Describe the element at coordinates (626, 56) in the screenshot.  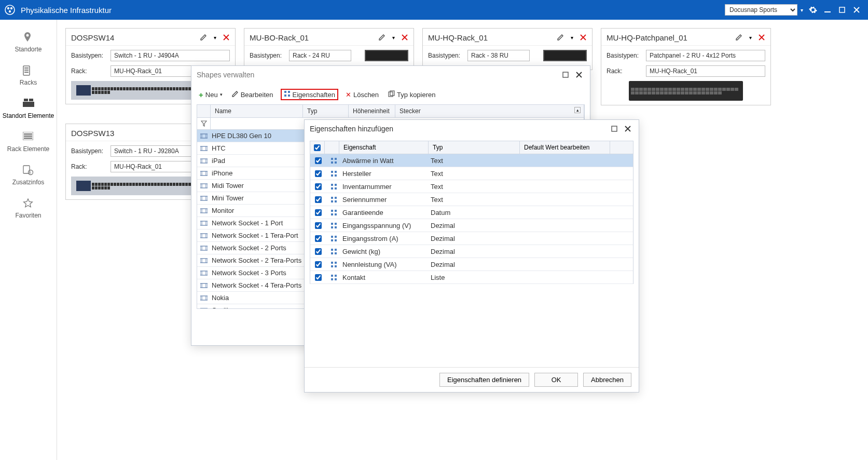
I see `label-basistypen: Basistypen:` at that location.